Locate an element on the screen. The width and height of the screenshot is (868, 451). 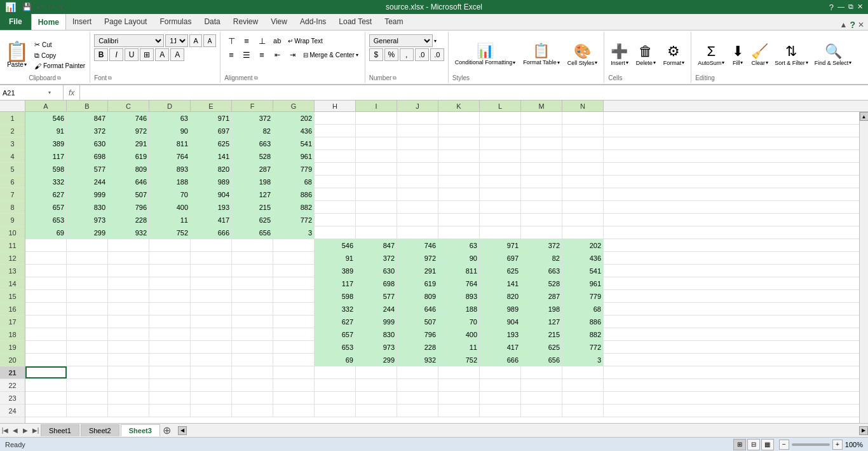
cell-F11 is located at coordinates (253, 246).